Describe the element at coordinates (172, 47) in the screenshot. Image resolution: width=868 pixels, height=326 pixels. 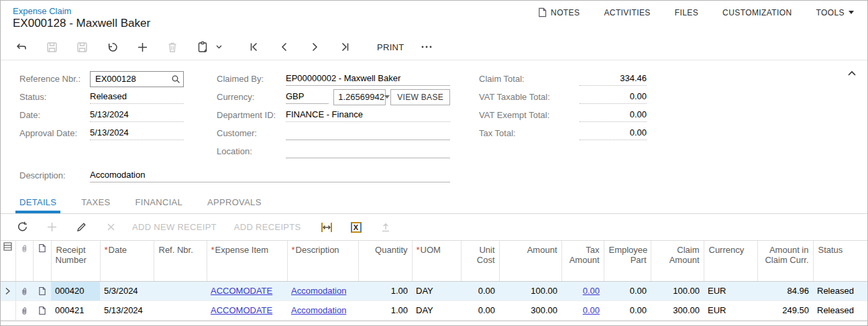
I see `delete-button` at that location.